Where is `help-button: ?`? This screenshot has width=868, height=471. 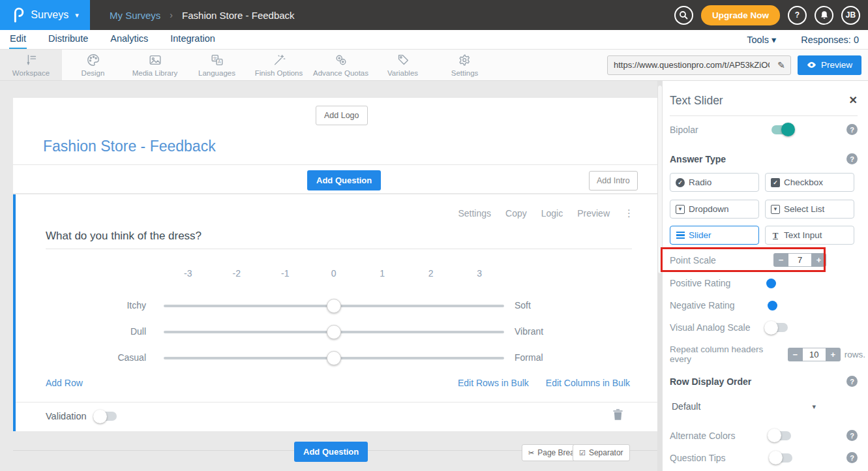
help-button: ? is located at coordinates (797, 16).